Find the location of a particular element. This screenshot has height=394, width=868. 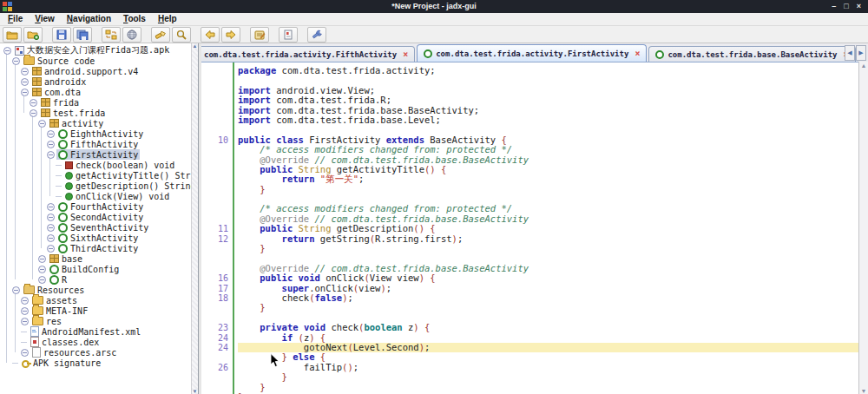

tree-item-eighthactivity: EighthActivity is located at coordinates (95, 134).